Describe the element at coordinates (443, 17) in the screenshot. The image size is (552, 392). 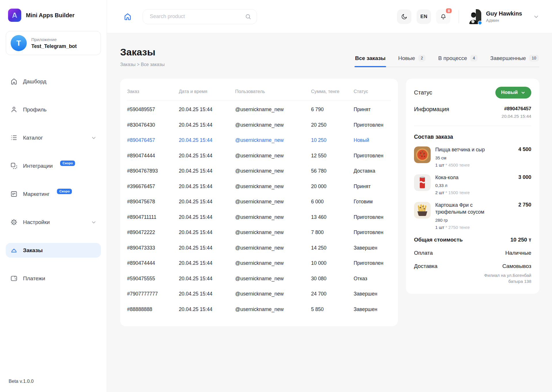
I see `notifications-button: 8` at that location.